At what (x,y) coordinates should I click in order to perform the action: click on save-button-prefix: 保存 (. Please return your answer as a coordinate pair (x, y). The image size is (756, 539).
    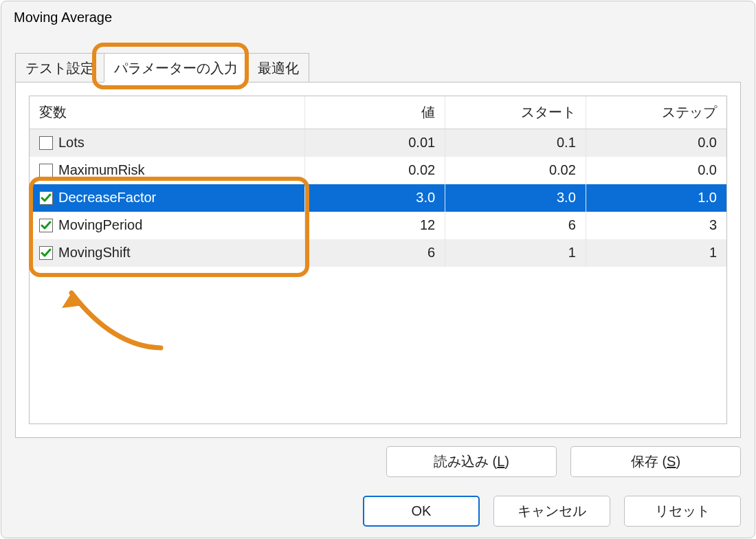
    Looking at the image, I should click on (649, 461).